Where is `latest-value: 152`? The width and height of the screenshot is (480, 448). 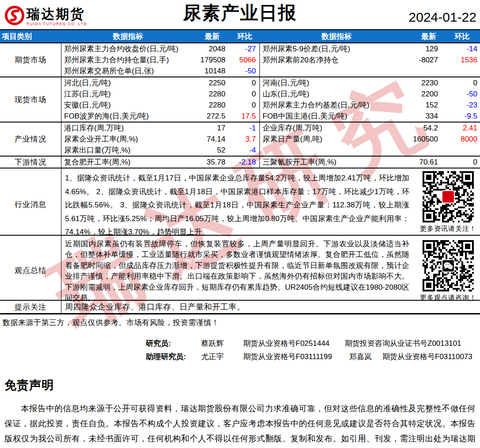
latest-value: 152 is located at coordinates (429, 105).